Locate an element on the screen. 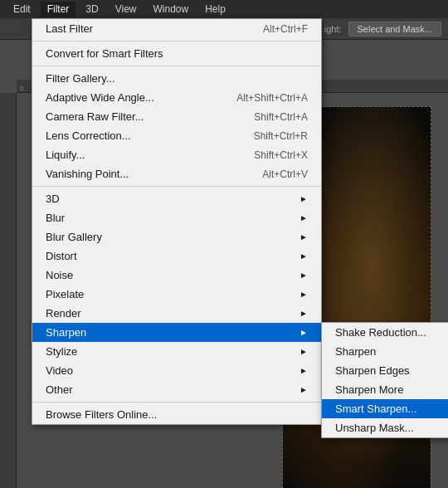  sharpen-more-label: Sharpen More is located at coordinates (369, 390).